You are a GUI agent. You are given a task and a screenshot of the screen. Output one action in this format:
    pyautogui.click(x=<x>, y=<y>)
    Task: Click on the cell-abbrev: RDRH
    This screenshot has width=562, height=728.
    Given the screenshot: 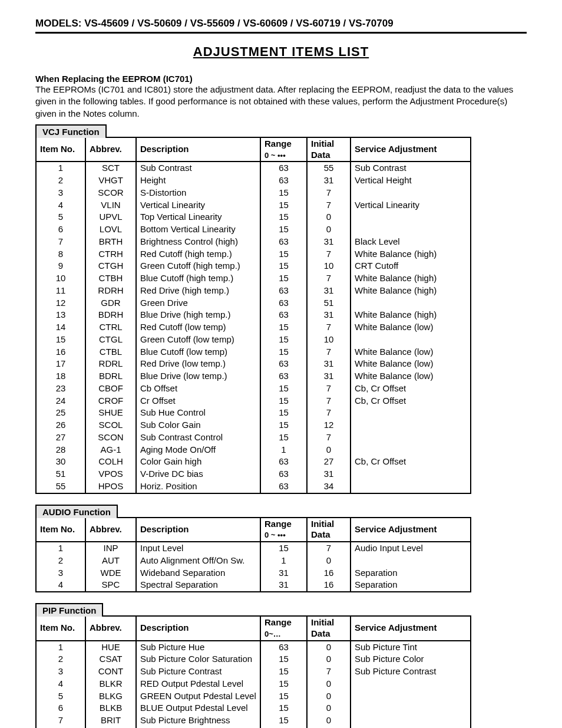 What is the action you would take?
    pyautogui.click(x=111, y=291)
    